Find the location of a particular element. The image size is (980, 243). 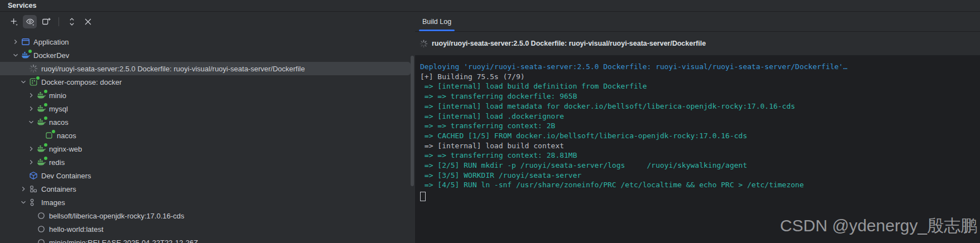

services-toolbar is located at coordinates (207, 22).